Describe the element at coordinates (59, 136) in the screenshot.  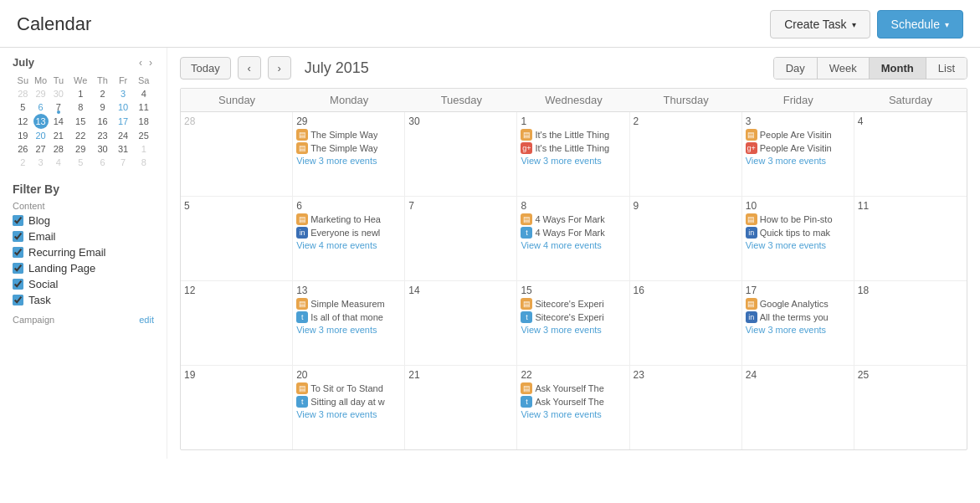
I see `mini-cal-day: 21` at that location.